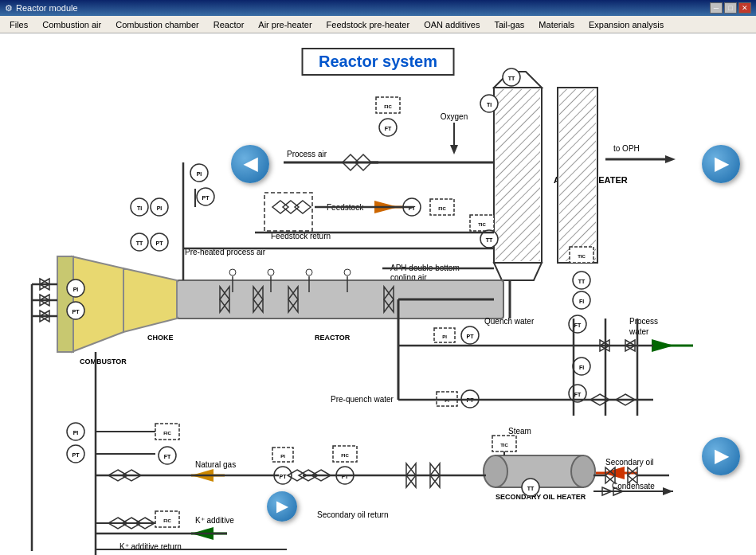 The width and height of the screenshot is (756, 555). Describe the element at coordinates (556, 25) in the screenshot. I see `menu-materials: Materials` at that location.